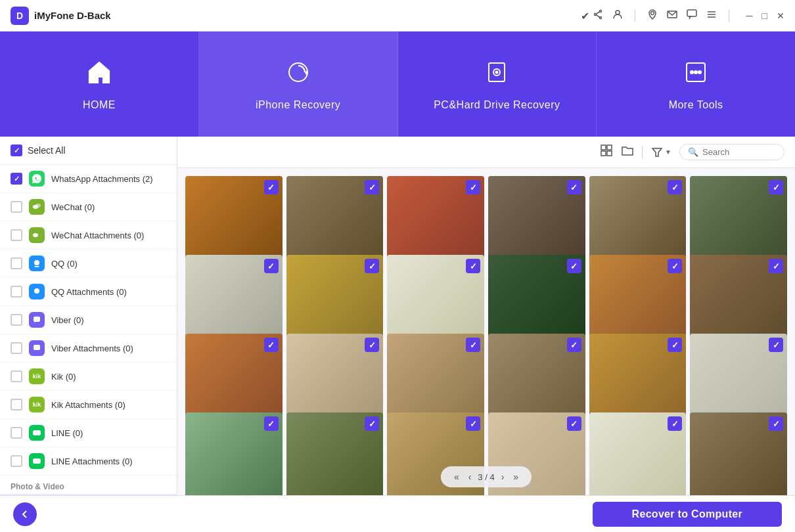  I want to click on photo-check-8: ✓, so click(372, 266).